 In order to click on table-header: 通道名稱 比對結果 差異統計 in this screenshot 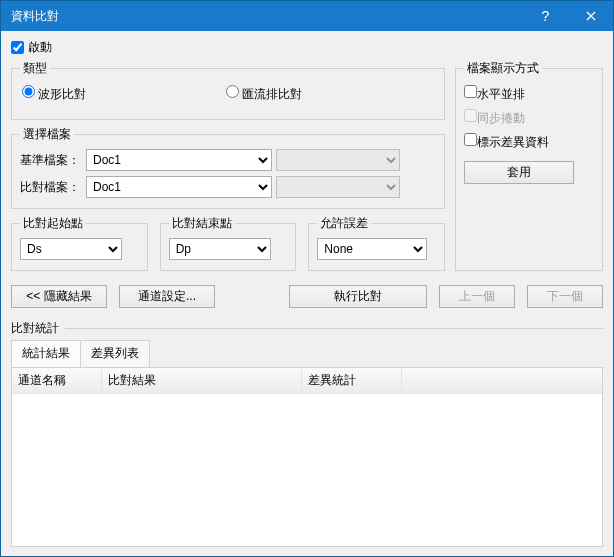, I will do `click(307, 381)`.